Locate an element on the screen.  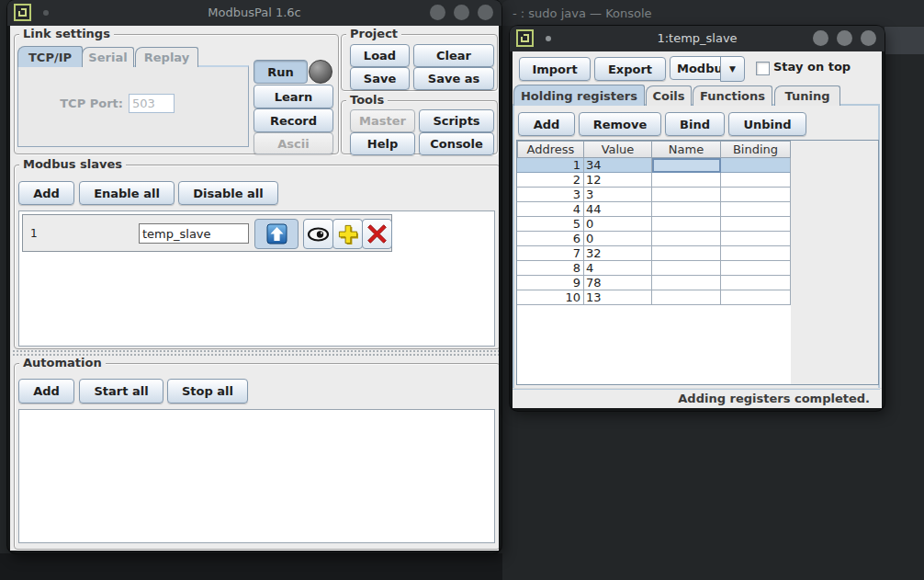
load-button: Load is located at coordinates (380, 55).